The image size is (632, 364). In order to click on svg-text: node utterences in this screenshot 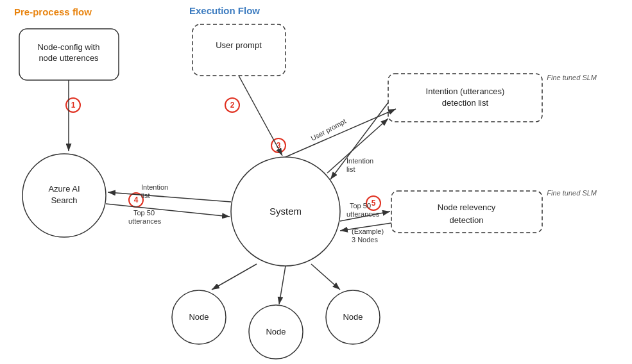, I will do `click(69, 58)`.